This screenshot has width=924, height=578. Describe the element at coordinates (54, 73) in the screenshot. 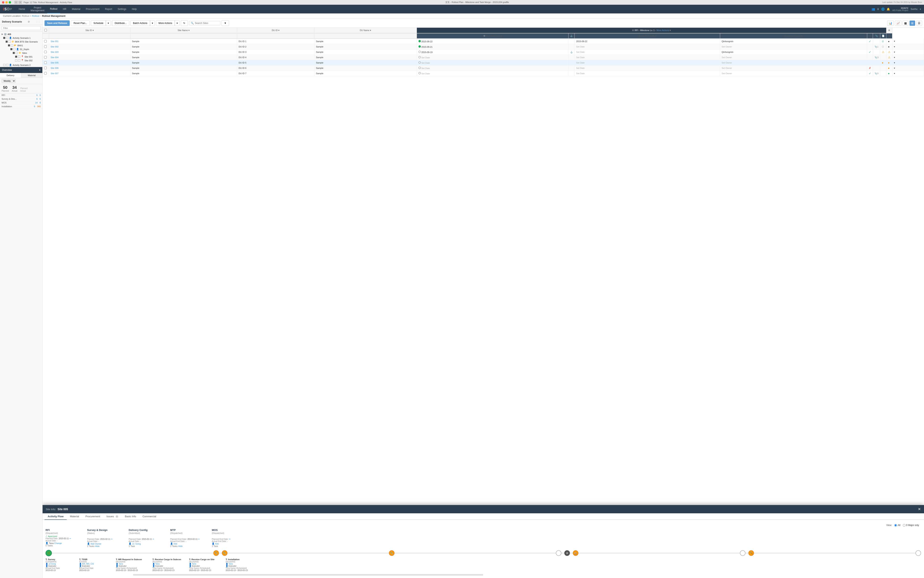

I see `site-id-link: Site 007` at that location.